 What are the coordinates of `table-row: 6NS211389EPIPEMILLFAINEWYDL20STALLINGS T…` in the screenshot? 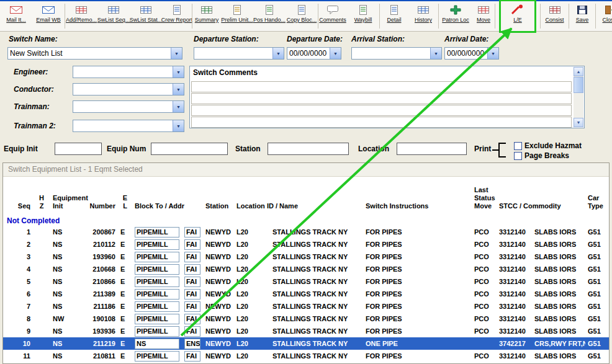 It's located at (306, 294).